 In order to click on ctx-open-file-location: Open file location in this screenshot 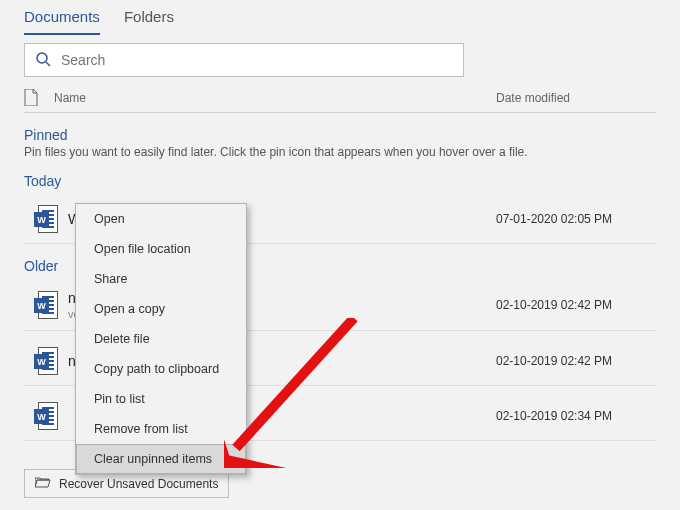, I will do `click(161, 249)`.